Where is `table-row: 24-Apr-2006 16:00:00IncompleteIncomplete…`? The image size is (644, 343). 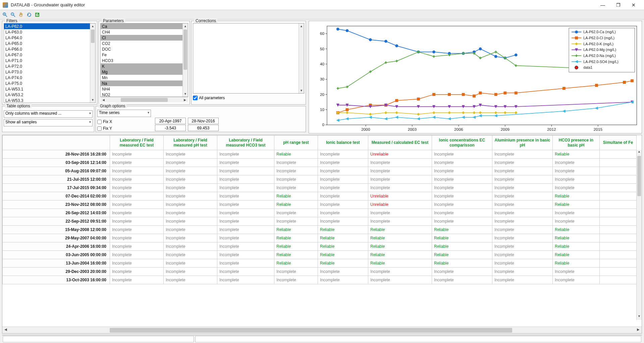
table-row: 24-Apr-2006 16:00:00IncompleteIncomplete… is located at coordinates (320, 247).